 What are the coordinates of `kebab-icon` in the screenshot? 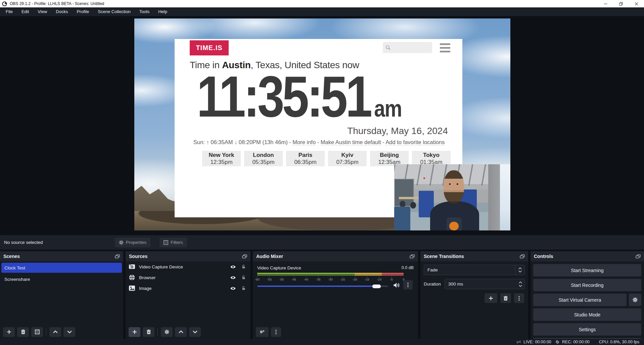 It's located at (519, 298).